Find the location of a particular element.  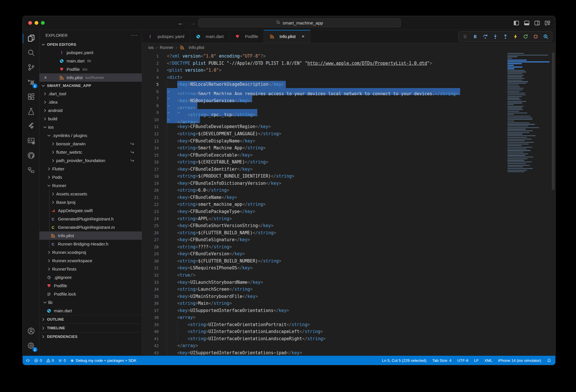

code-line: 32 <true/> is located at coordinates (349, 275).